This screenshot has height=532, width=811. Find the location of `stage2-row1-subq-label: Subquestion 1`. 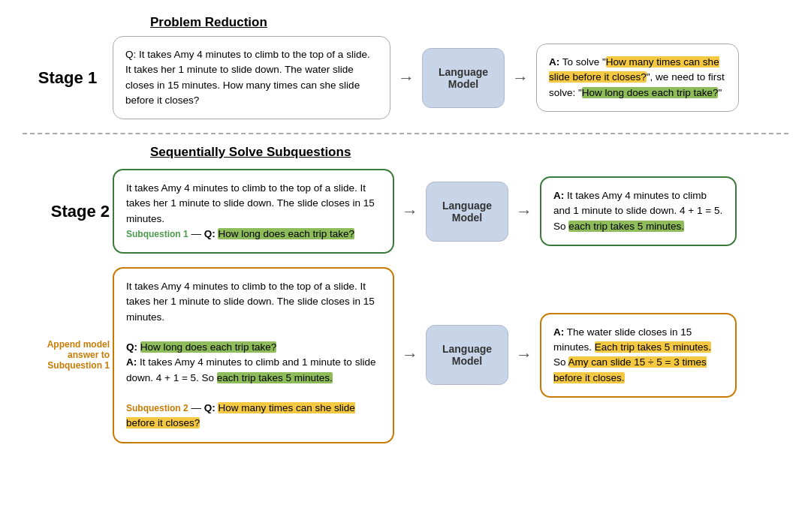

stage2-row1-subq-label: Subquestion 1 is located at coordinates (158, 234).